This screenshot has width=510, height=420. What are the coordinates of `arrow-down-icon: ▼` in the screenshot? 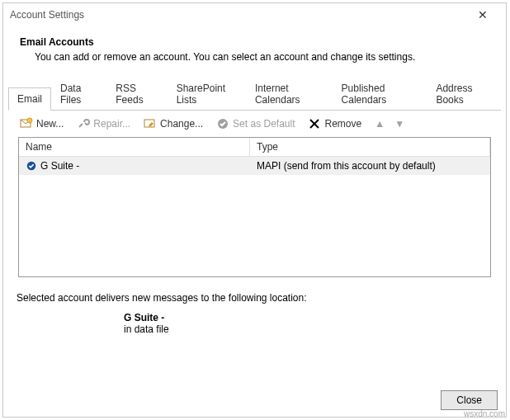 It's located at (399, 124).